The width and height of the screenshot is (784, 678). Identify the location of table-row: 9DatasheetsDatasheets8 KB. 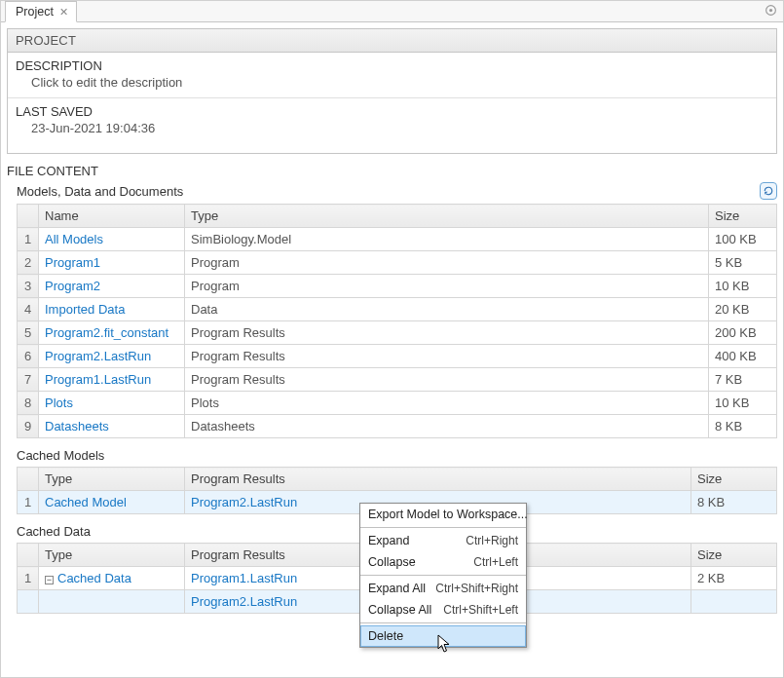
(397, 427).